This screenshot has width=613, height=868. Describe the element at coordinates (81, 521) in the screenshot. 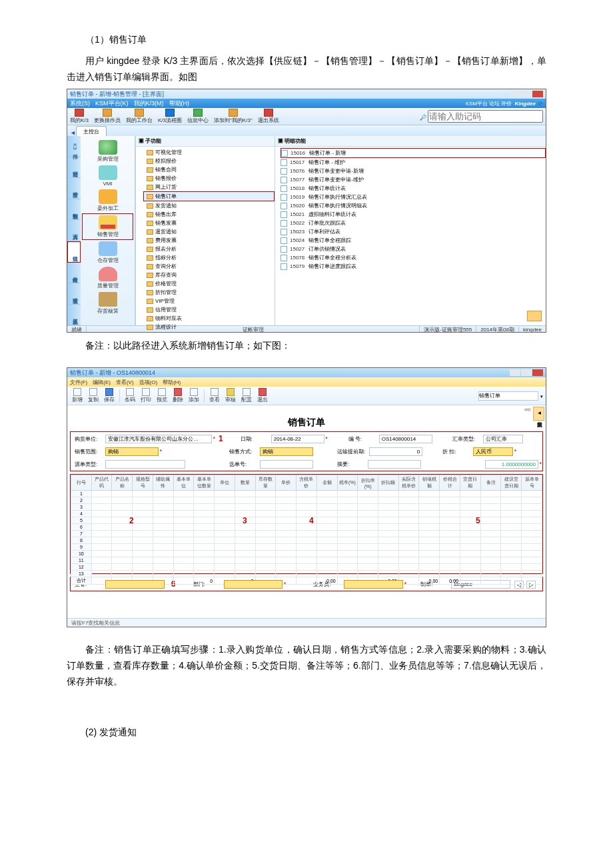

I see `grid-cell: 5` at that location.